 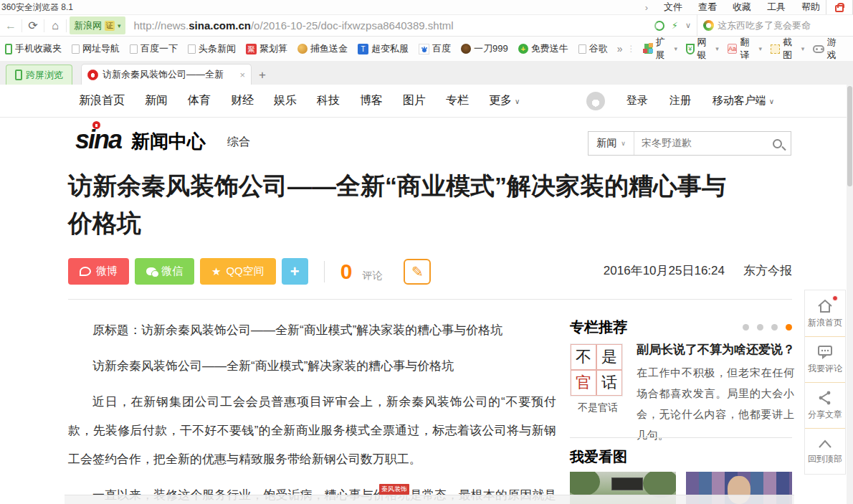 What do you see at coordinates (620, 49) in the screenshot?
I see `bookmarks-overflow-icon: »` at bounding box center [620, 49].